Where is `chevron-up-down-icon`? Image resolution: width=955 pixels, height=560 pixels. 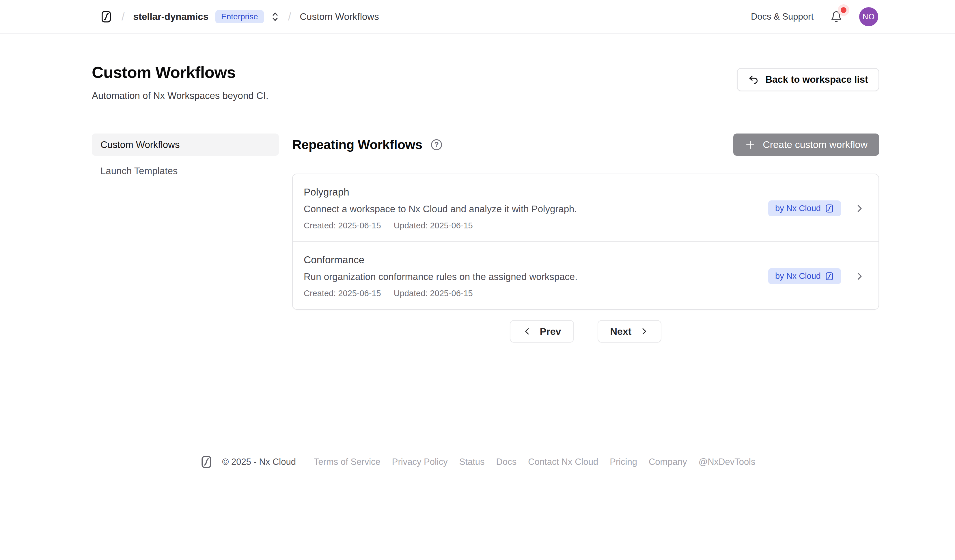 chevron-up-down-icon is located at coordinates (275, 17).